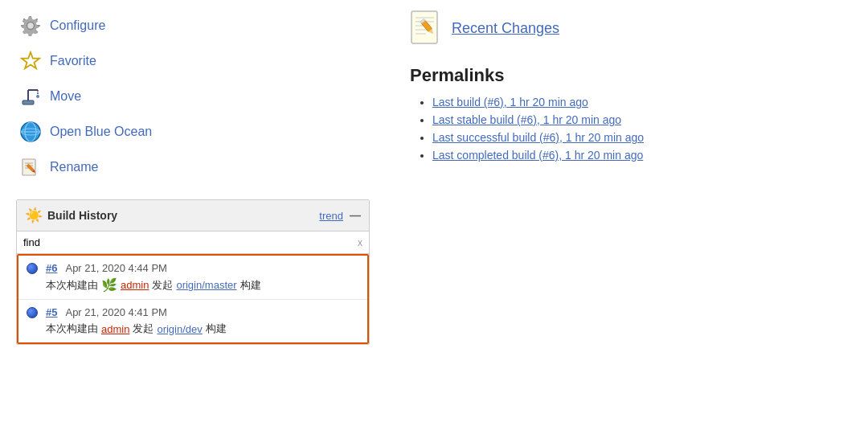 The width and height of the screenshot is (868, 422). Describe the element at coordinates (32, 268) in the screenshot. I see `build-6-status-ball` at that location.